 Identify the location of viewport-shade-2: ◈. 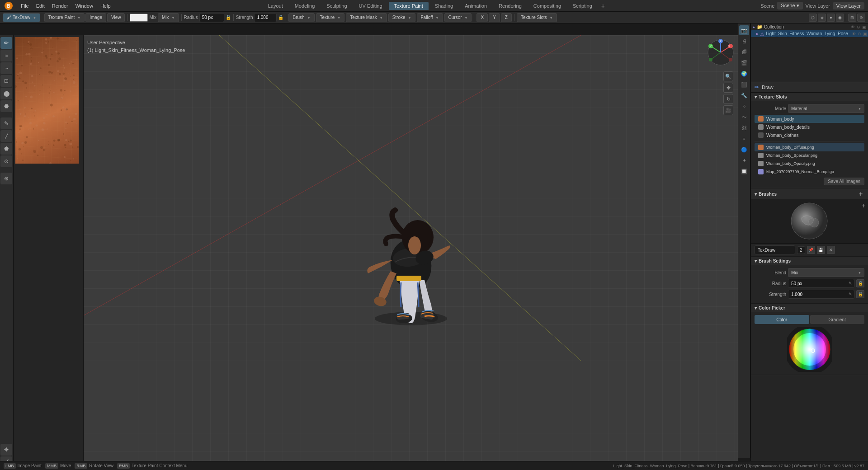
(822, 18).